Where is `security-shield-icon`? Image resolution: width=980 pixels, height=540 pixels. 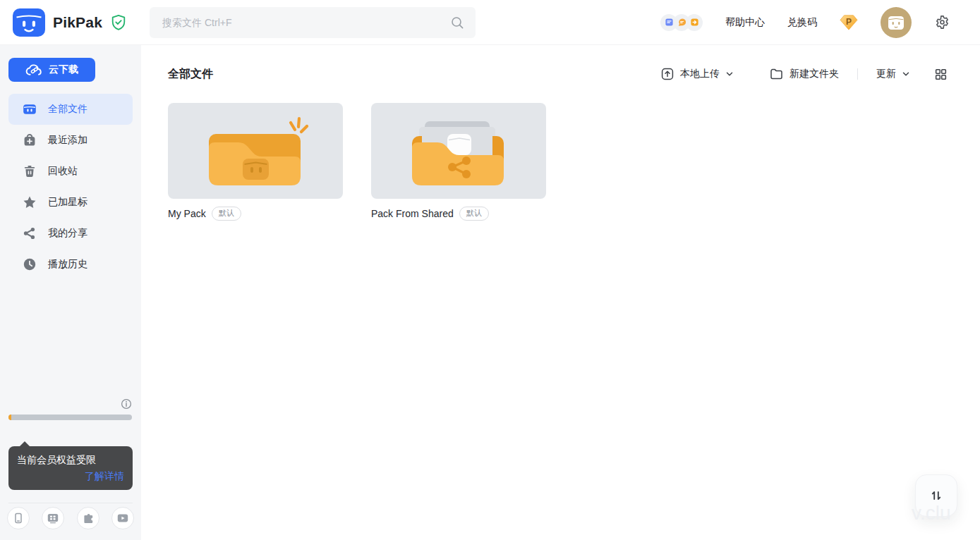 security-shield-icon is located at coordinates (119, 23).